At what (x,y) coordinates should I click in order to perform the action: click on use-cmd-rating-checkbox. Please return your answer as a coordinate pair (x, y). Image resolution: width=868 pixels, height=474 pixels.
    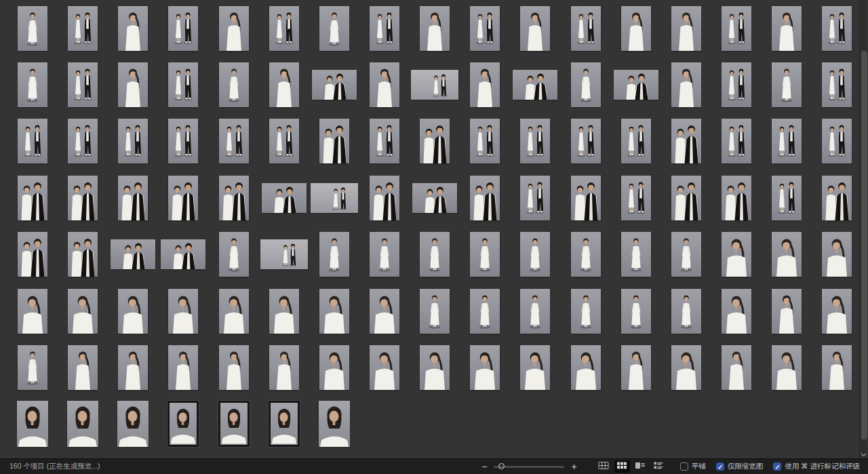
    Looking at the image, I should click on (777, 467).